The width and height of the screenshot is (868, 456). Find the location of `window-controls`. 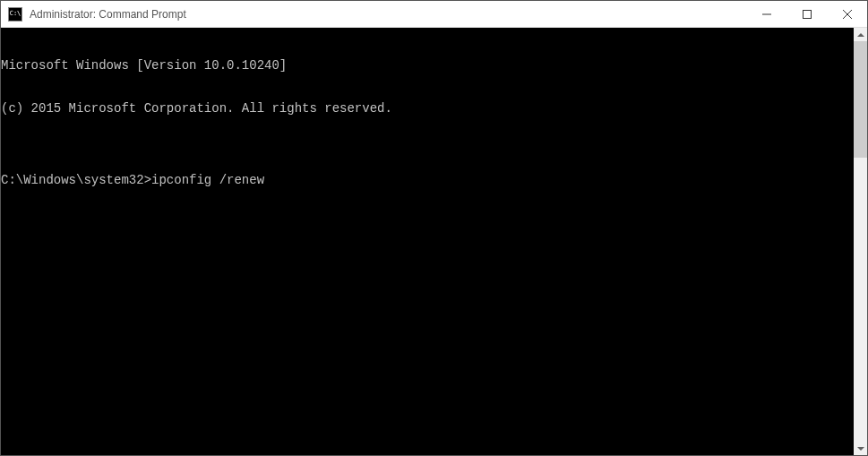

window-controls is located at coordinates (806, 14).